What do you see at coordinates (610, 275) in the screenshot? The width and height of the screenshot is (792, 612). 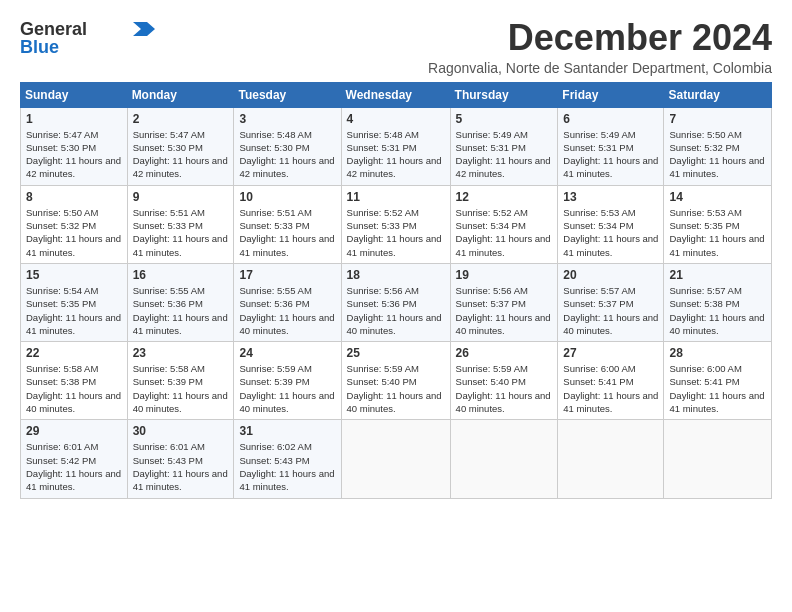 I see `day-number: 20` at bounding box center [610, 275].